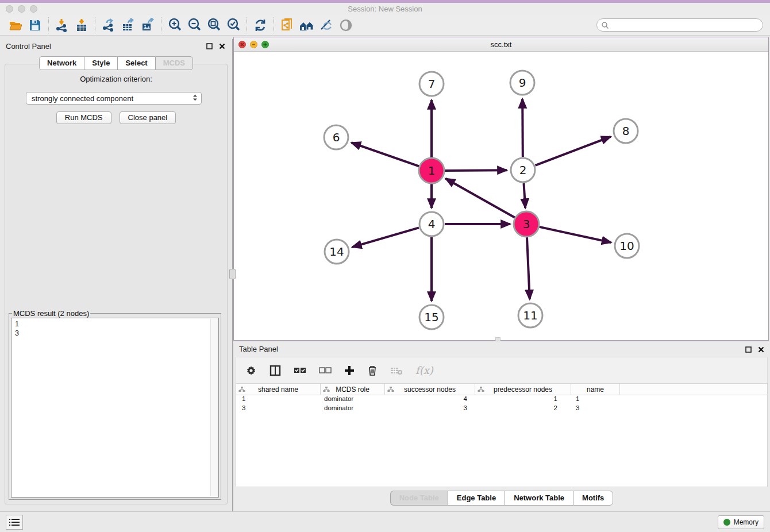 Image resolution: width=770 pixels, height=532 pixels. Describe the element at coordinates (593, 498) in the screenshot. I see `tab-motifs: Motifs` at that location.